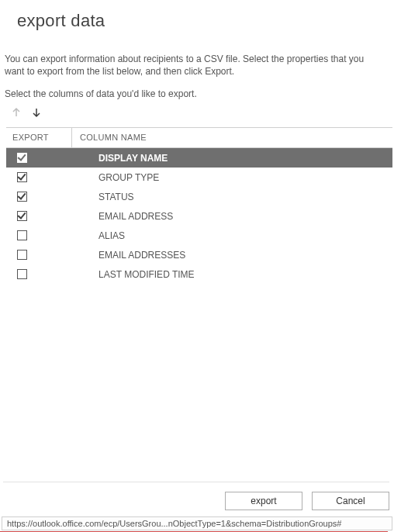 This screenshot has width=394, height=532. What do you see at coordinates (233, 138) in the screenshot?
I see `header-column-name: COLUMN NAME` at bounding box center [233, 138].